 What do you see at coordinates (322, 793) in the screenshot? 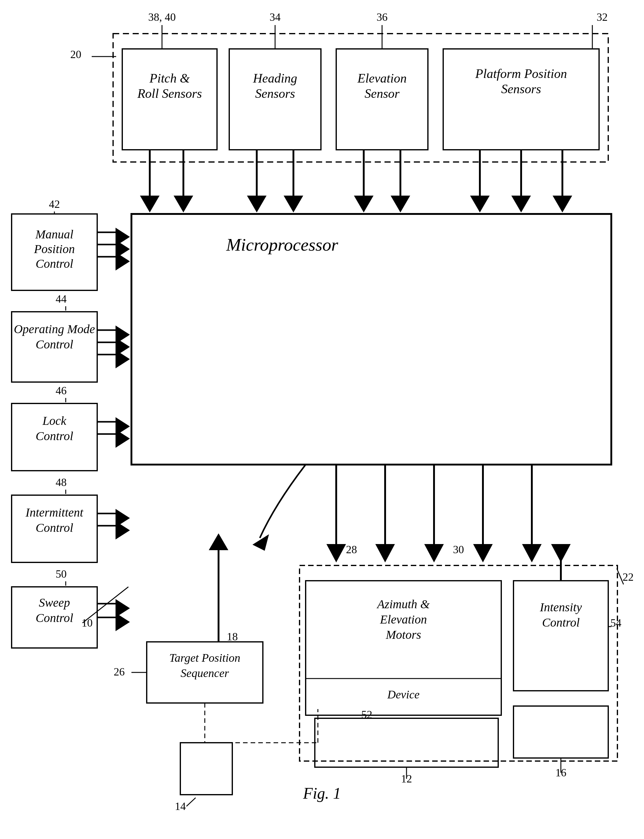
I see `figure-label: Fig. 1` at bounding box center [322, 793].